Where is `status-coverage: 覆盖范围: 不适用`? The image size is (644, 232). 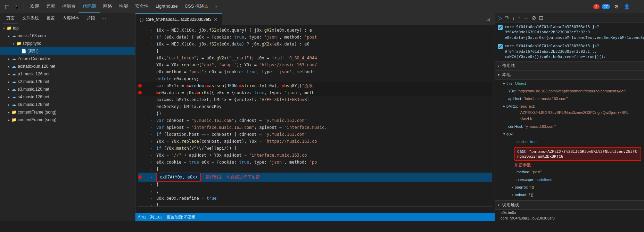
status-coverage: 覆盖范围: 不适用 is located at coordinates (181, 217).